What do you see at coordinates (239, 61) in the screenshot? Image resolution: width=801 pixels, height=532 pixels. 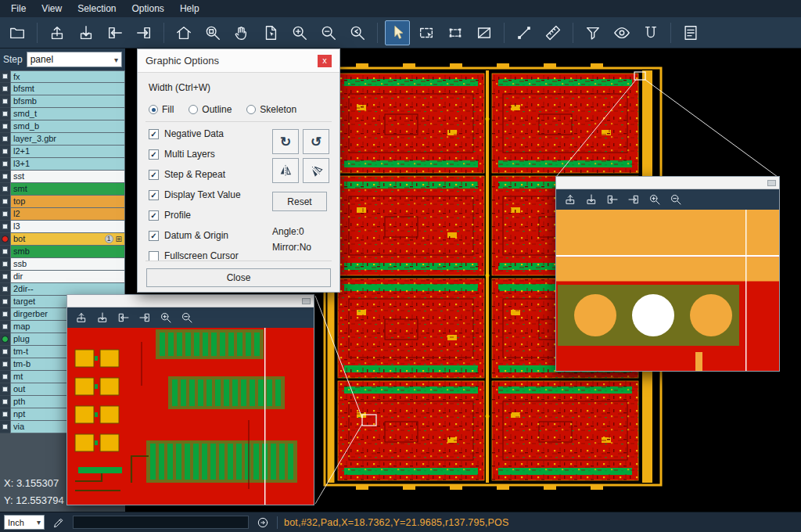 I see `dialog-titlebar: Graphic Options x` at bounding box center [239, 61].